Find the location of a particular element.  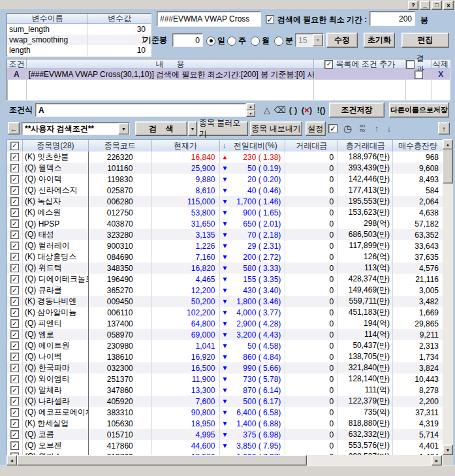

spin-down-icon: ▼ is located at coordinates (251, 114).